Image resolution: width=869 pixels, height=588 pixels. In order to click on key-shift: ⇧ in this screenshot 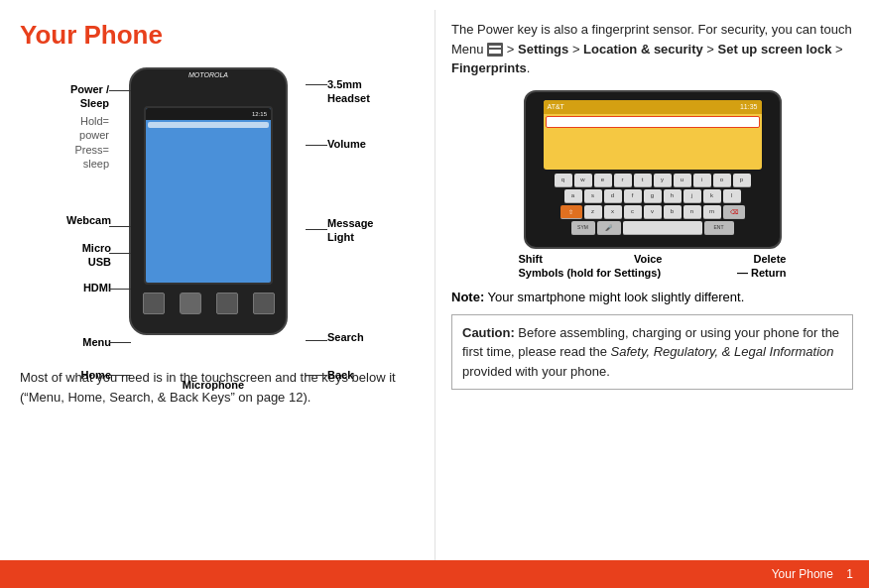, I will do `click(571, 212)`.